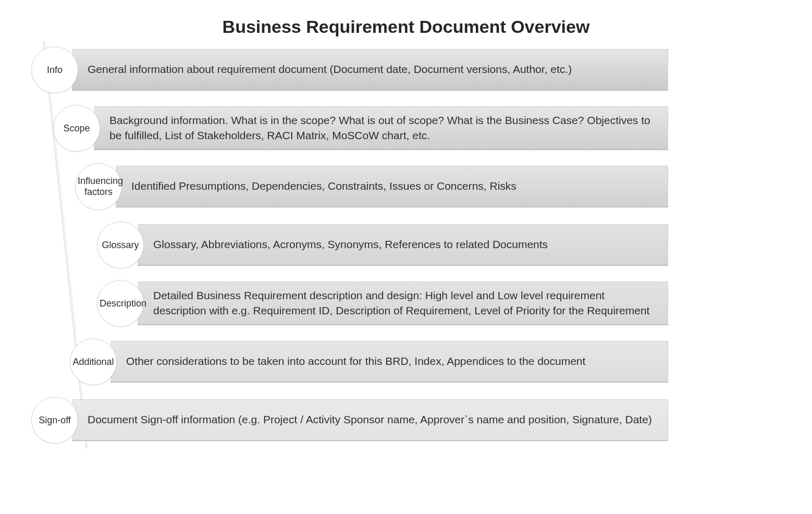 Image resolution: width=812 pixels, height=514 pixels. What do you see at coordinates (370, 420) in the screenshot?
I see `bar-signoff: Document Sign-off information (e.g. Proj…` at bounding box center [370, 420].